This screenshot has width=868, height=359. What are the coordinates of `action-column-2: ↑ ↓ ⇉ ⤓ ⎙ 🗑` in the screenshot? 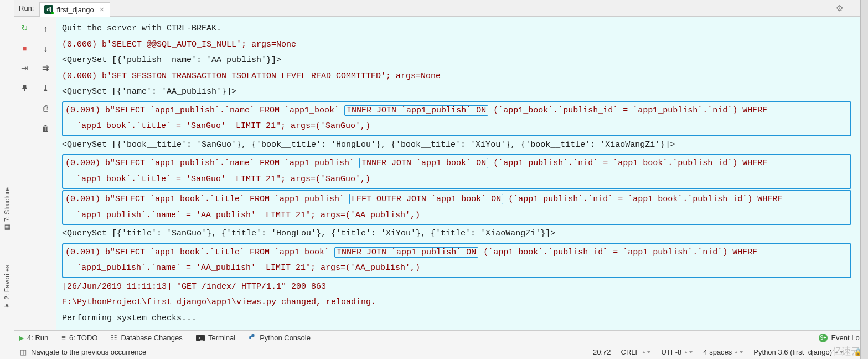 It's located at (46, 173).